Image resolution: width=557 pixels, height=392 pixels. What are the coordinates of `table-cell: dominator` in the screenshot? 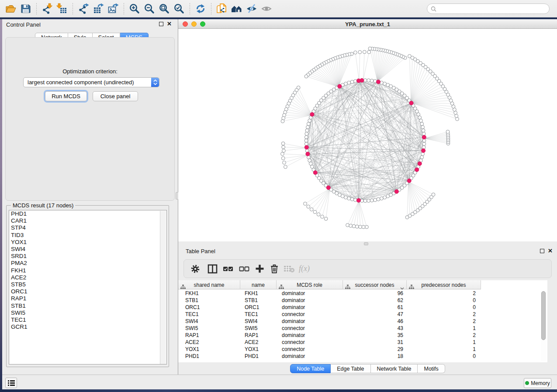 It's located at (310, 307).